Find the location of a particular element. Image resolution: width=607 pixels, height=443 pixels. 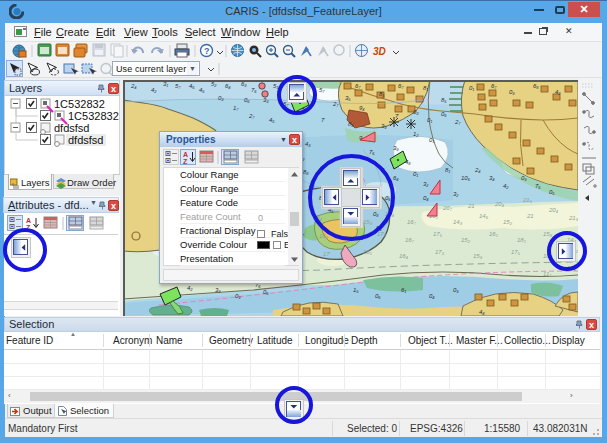

svg-text: 61 is located at coordinates (404, 290).